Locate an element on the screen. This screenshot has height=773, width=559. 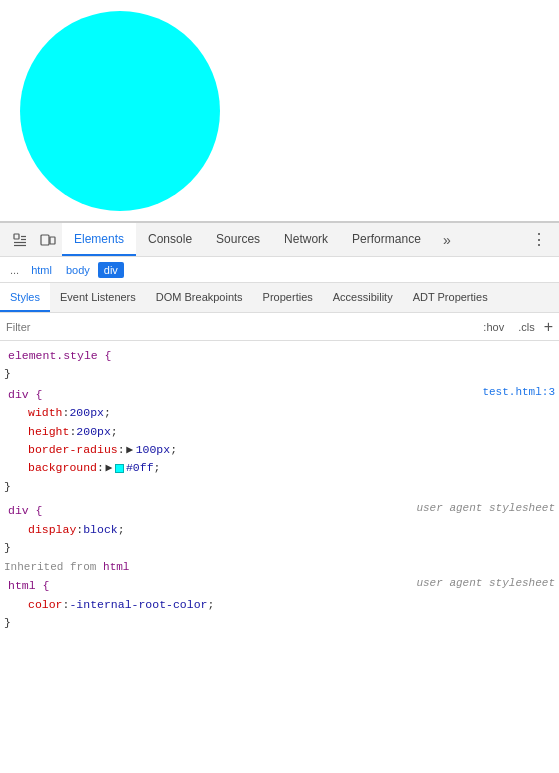
div-agent-source: user agent stylesheet is located at coordinates (488, 508).